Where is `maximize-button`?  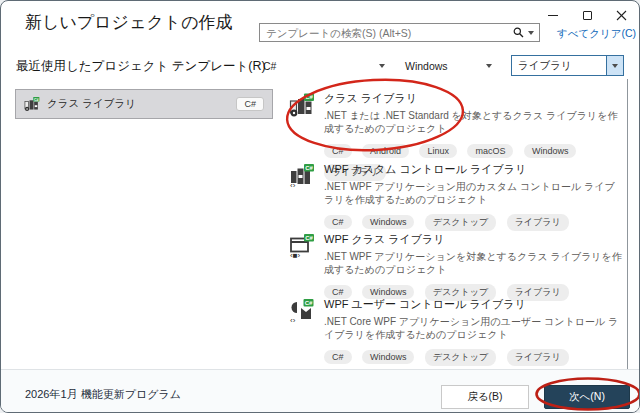 maximize-button is located at coordinates (587, 16).